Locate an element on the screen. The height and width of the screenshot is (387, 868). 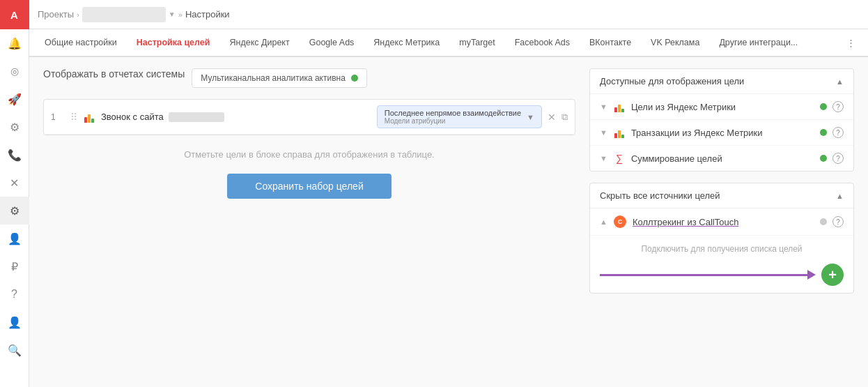
sum-goals-dot is located at coordinates (823, 158).